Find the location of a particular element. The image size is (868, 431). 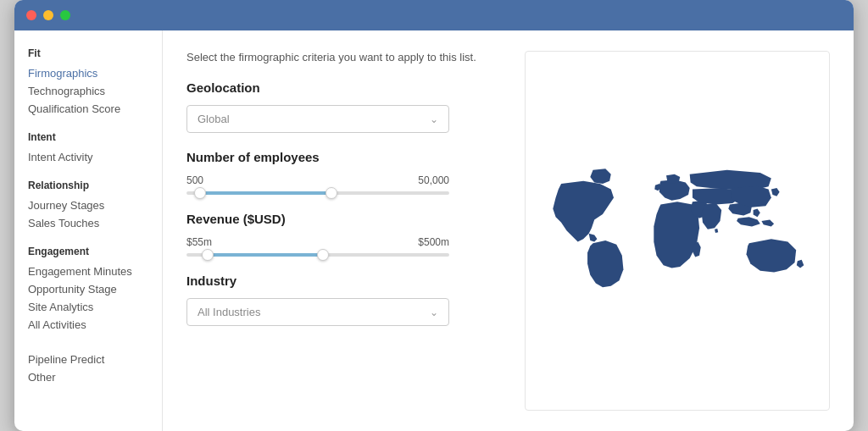

sidebar-item-other: Other is located at coordinates (88, 378).